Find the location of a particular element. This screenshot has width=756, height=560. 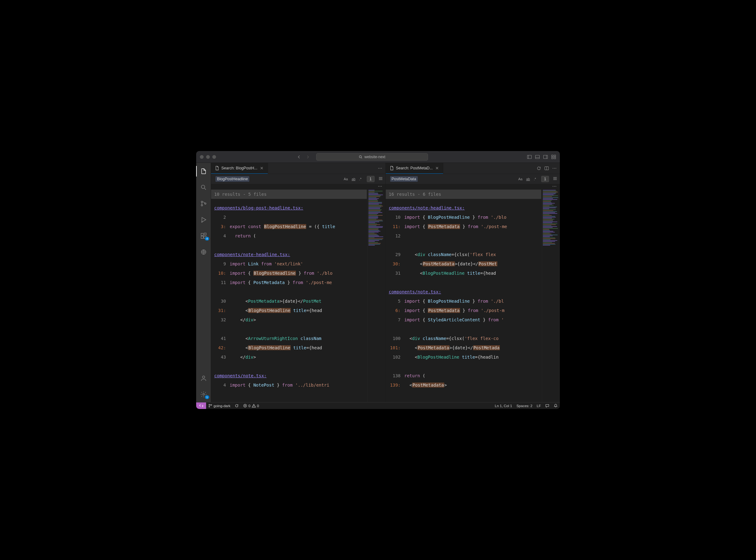

nav-back-icon is located at coordinates (299, 157).